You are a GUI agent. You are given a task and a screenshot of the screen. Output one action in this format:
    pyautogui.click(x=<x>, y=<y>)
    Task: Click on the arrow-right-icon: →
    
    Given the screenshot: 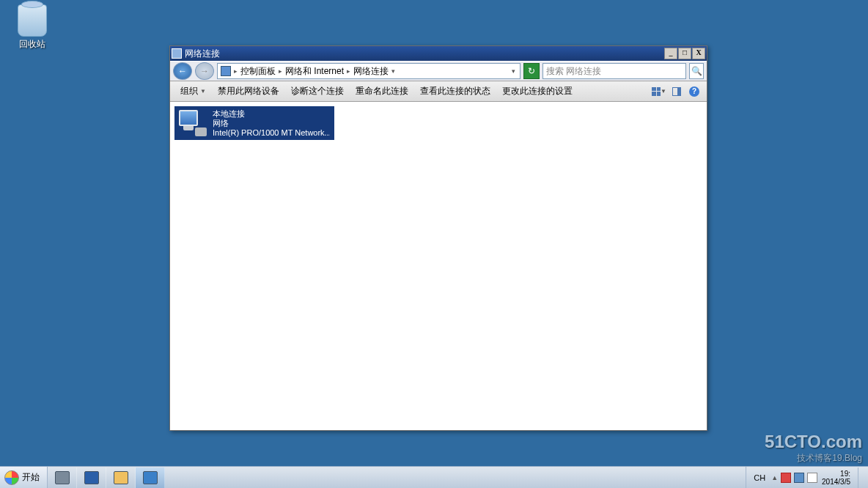 What is the action you would take?
    pyautogui.click(x=205, y=71)
    